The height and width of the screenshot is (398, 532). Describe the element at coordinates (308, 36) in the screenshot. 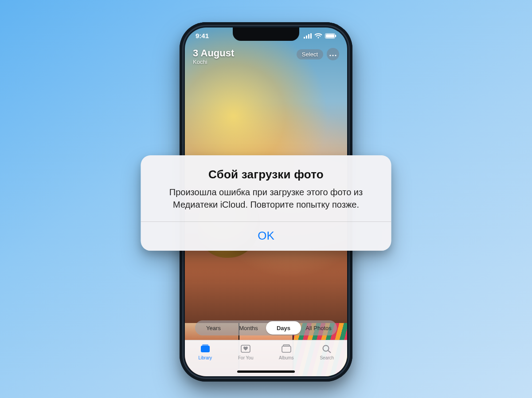

I see `cellular-icon` at that location.